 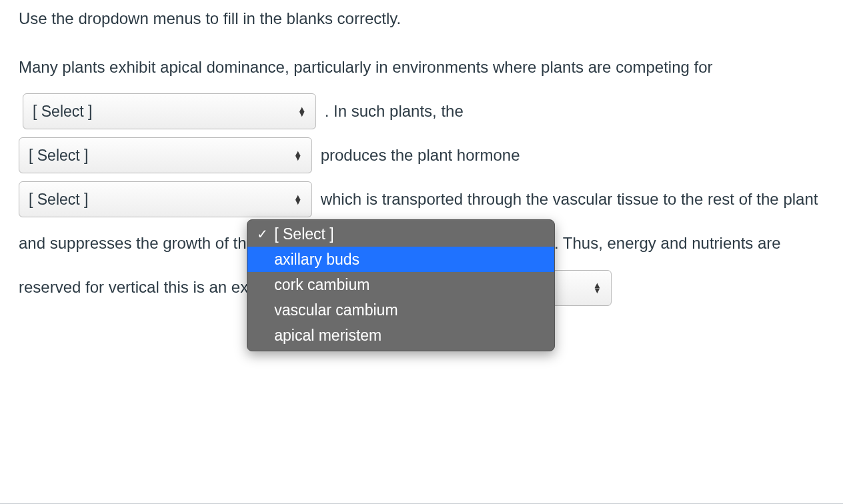 I want to click on passage-text-2: . In such plants, the, so click(x=394, y=111).